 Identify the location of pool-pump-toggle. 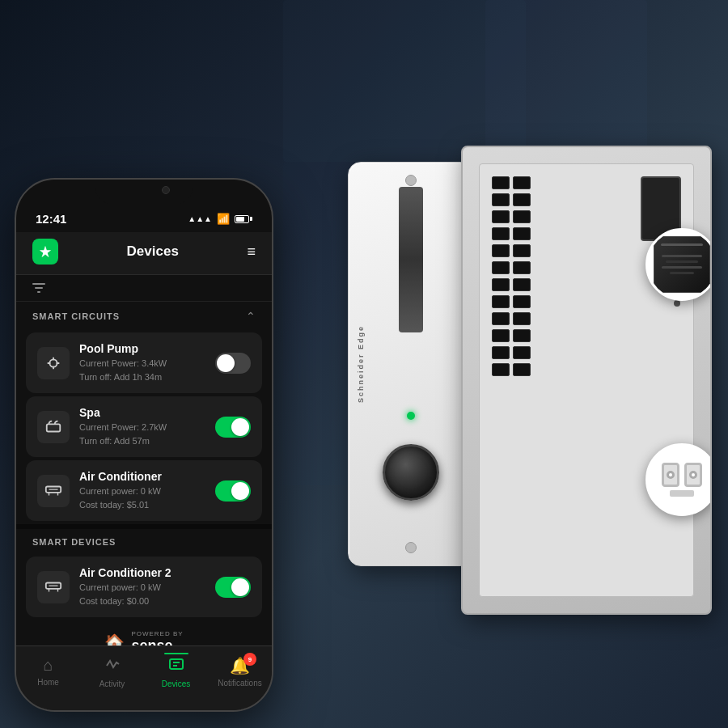
(233, 363).